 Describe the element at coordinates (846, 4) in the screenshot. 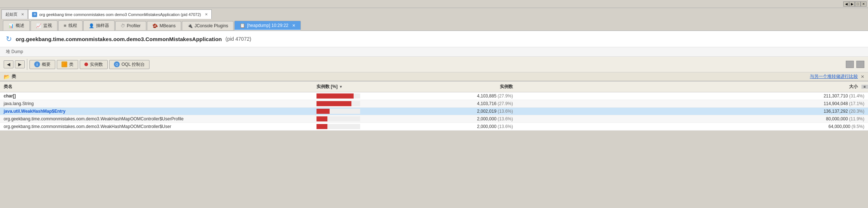

I see `win-minimize-btn: ◀` at that location.